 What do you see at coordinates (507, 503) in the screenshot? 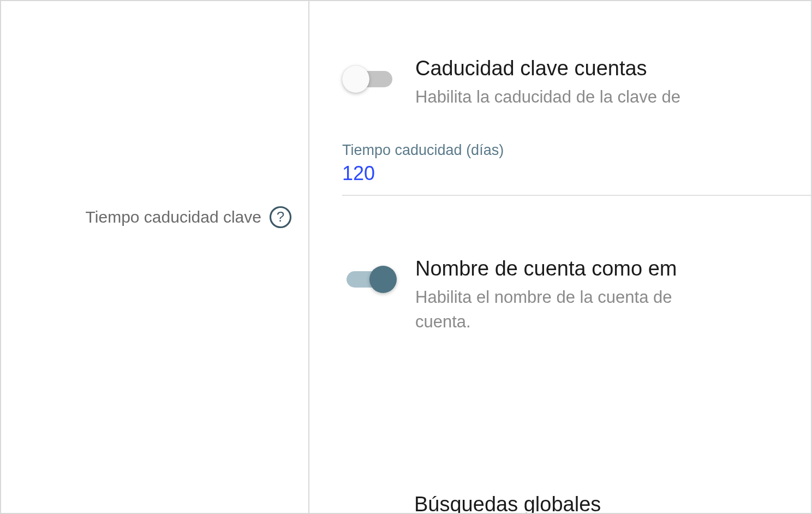
I see `global-searches-title: Búsquedas globales` at bounding box center [507, 503].